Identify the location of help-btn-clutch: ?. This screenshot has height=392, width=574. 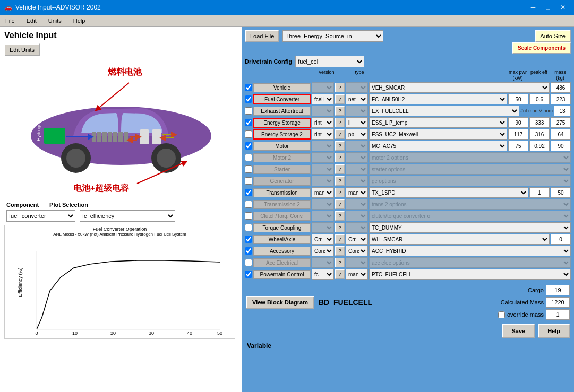
(340, 216).